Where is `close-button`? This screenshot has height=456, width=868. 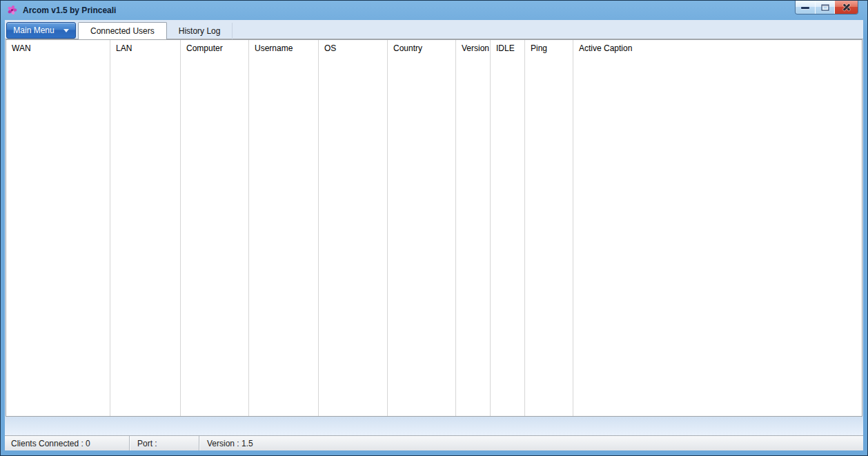
close-button is located at coordinates (846, 7).